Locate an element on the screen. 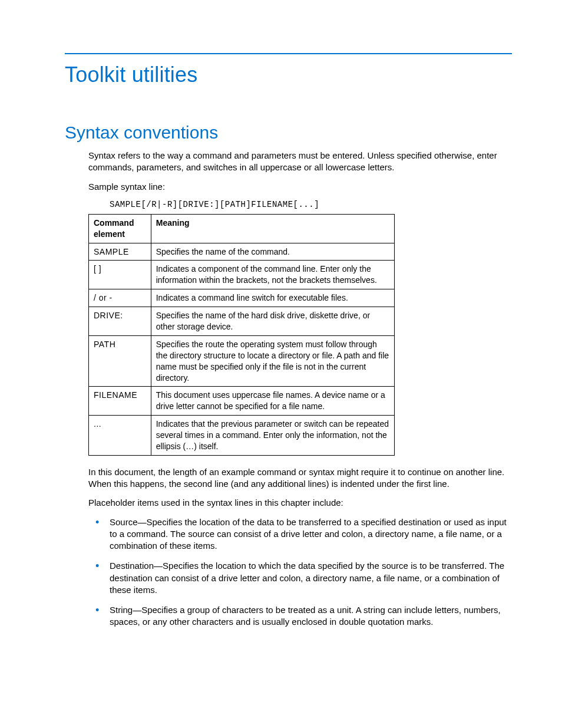 The height and width of the screenshot is (728, 562). table-header-meaning: Meaning is located at coordinates (272, 229).